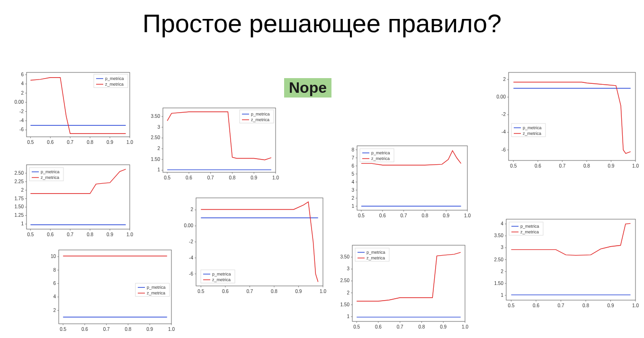 The image size is (644, 338). I want to click on svg-text: 10, so click(54, 257).